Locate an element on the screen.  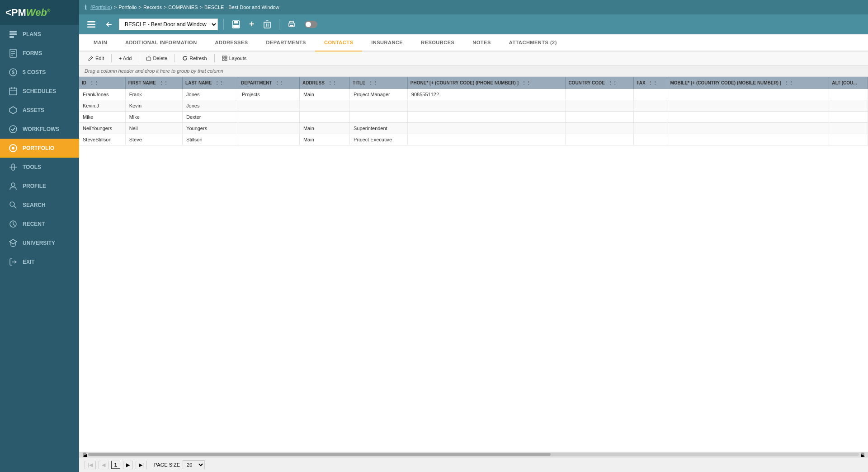
sort-icon-firstname: ⋮⋮ is located at coordinates (164, 83).